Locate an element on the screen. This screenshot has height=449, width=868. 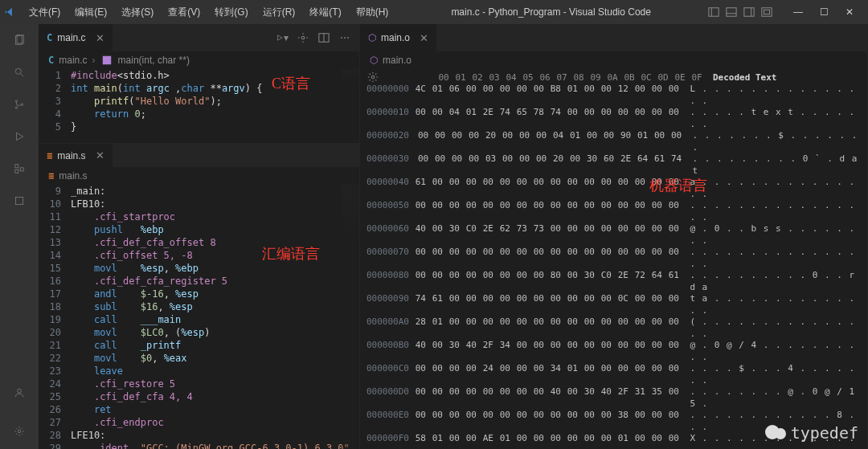
layout-panel-left-icon is located at coordinates (714, 12).